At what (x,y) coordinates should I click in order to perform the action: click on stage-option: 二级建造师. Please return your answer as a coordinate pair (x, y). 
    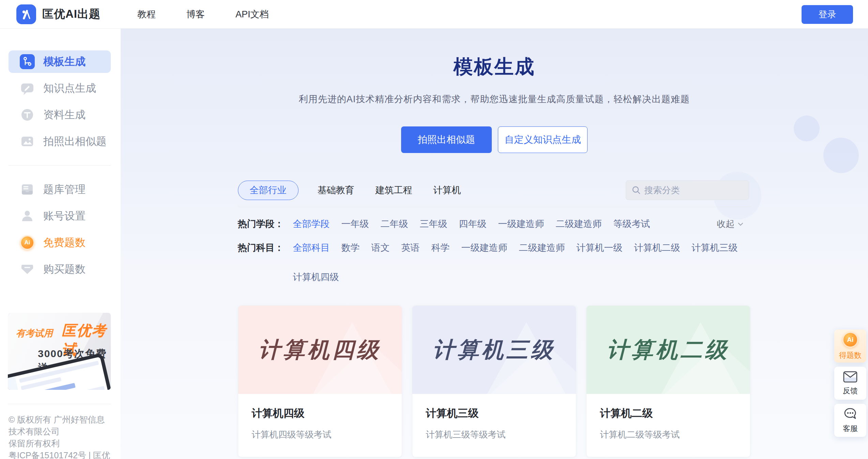
    Looking at the image, I should click on (579, 224).